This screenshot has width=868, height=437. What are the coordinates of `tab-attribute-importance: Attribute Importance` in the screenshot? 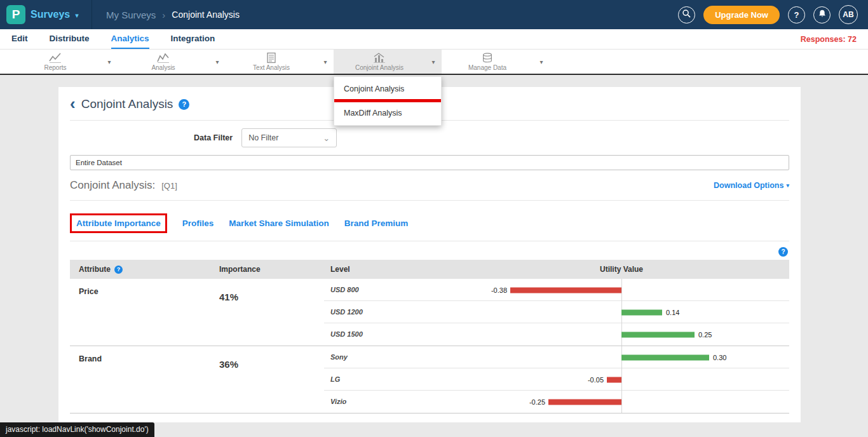 It's located at (118, 224).